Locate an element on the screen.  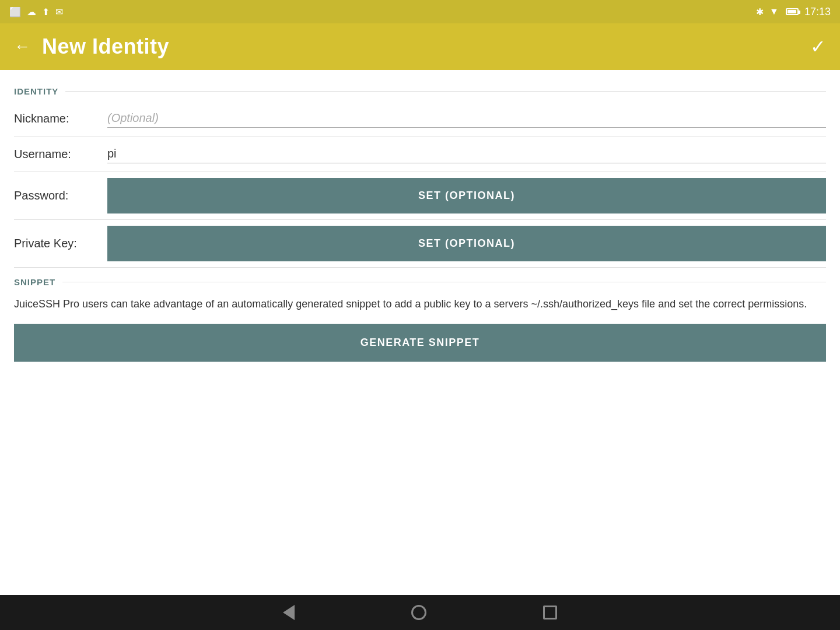
password-label: Password: is located at coordinates (61, 196).